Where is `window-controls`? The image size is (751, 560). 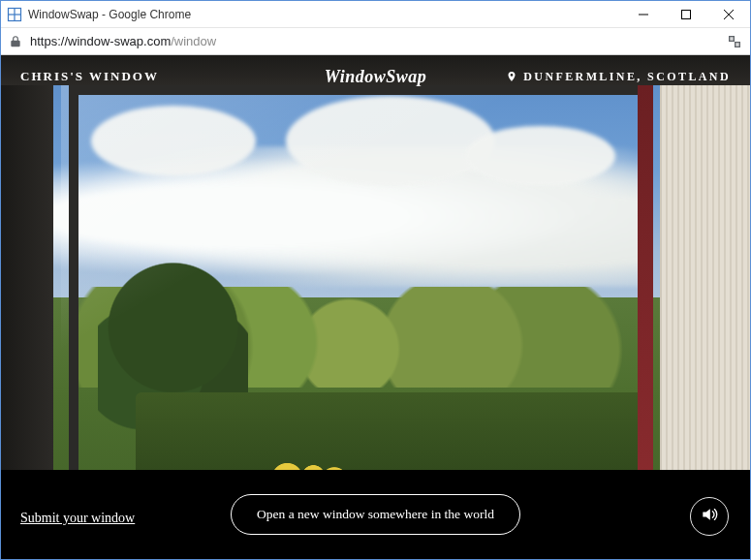
window-controls is located at coordinates (686, 14).